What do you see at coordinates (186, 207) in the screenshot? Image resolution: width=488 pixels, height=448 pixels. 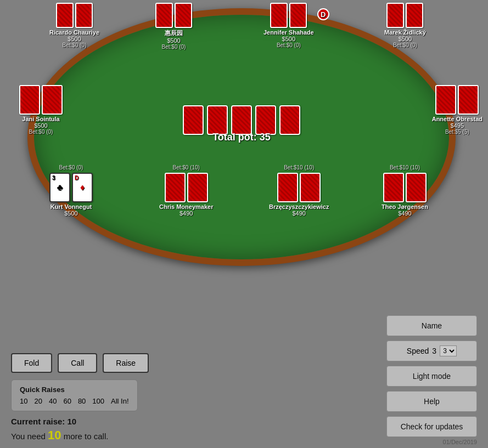 I see `player-chris-name: Chris Moneymaker` at bounding box center [186, 207].